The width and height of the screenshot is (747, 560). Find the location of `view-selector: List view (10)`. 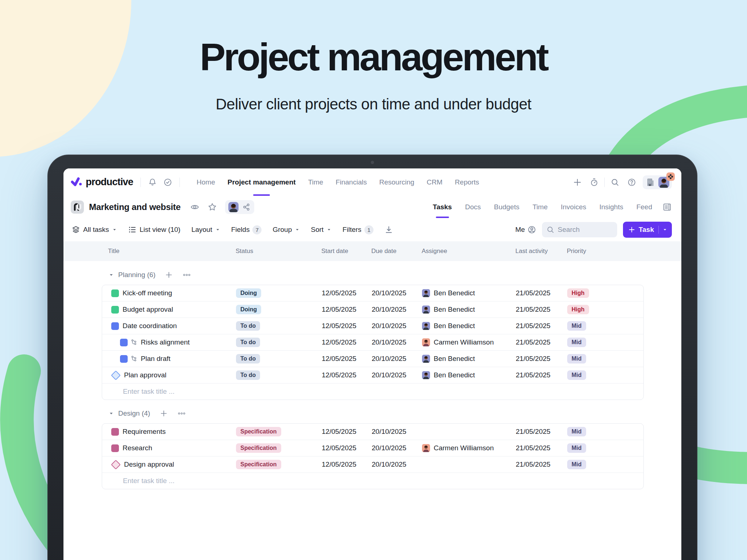

view-selector: List view (10) is located at coordinates (154, 230).